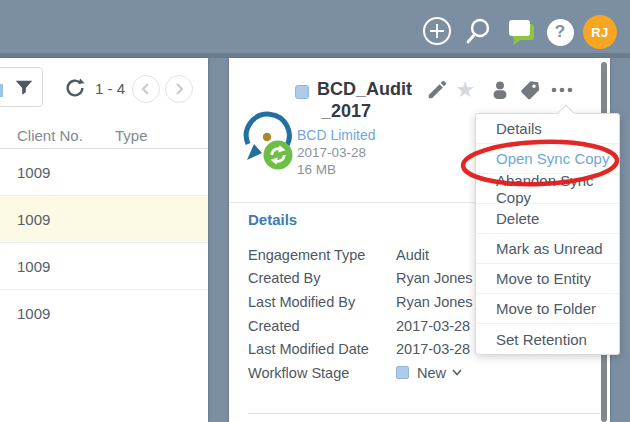 The height and width of the screenshot is (422, 630). What do you see at coordinates (548, 129) in the screenshot?
I see `menu-item-details: Details` at bounding box center [548, 129].